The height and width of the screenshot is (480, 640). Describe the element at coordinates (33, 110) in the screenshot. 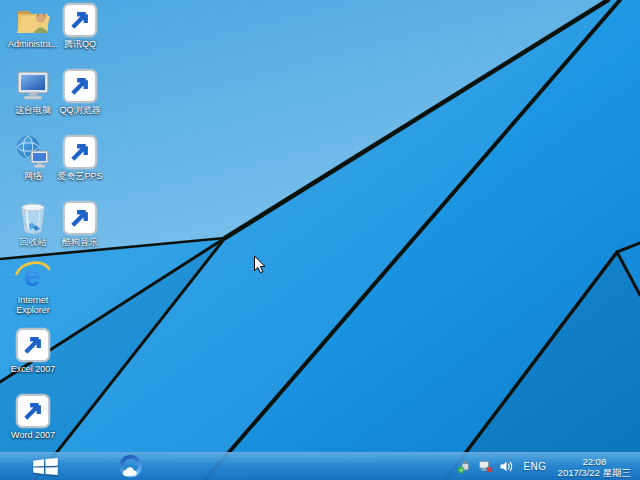

I see `icon-label: 这台电脑` at that location.